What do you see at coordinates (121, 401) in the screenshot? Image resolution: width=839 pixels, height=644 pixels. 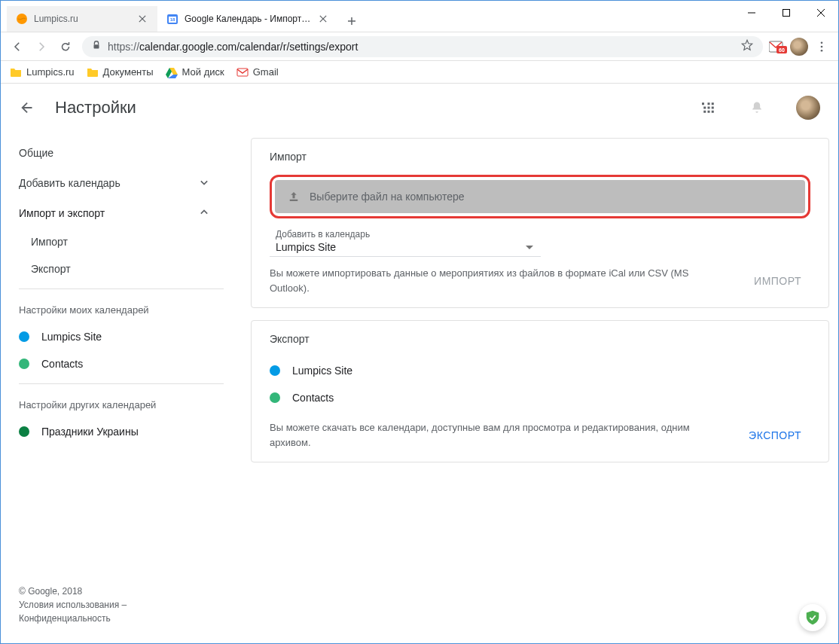 I see `other-calendars-title: Настройки других календарей` at bounding box center [121, 401].